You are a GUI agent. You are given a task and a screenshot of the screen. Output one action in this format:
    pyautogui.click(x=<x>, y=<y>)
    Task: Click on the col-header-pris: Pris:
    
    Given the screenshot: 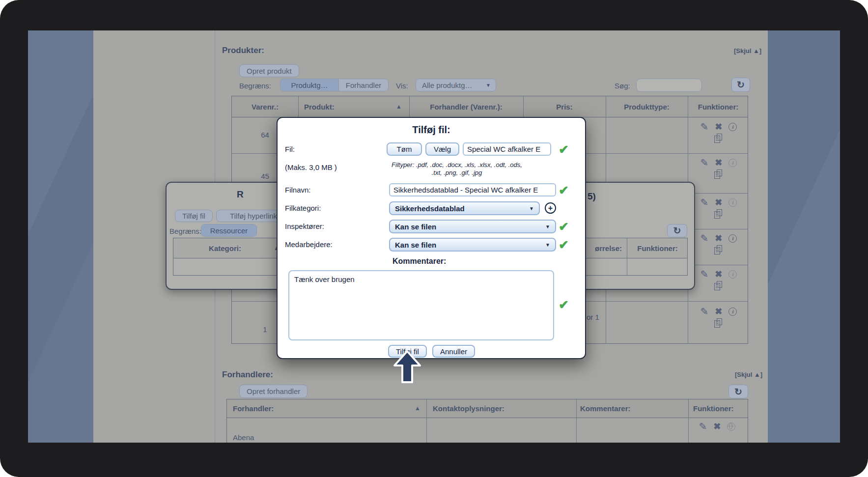 What is the action you would take?
    pyautogui.click(x=564, y=107)
    